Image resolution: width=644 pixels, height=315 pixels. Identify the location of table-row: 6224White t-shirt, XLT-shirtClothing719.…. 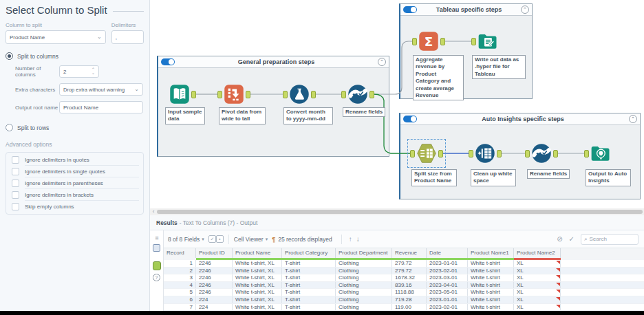
(404, 300).